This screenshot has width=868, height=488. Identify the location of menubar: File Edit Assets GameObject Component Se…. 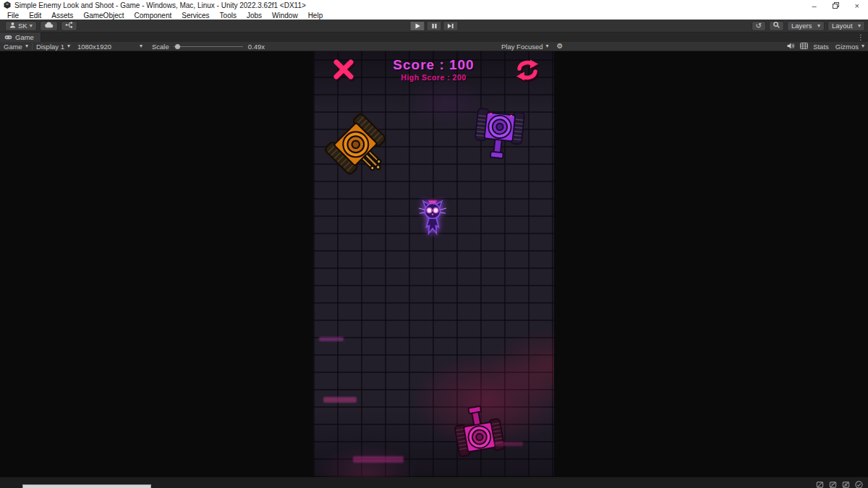
(434, 15).